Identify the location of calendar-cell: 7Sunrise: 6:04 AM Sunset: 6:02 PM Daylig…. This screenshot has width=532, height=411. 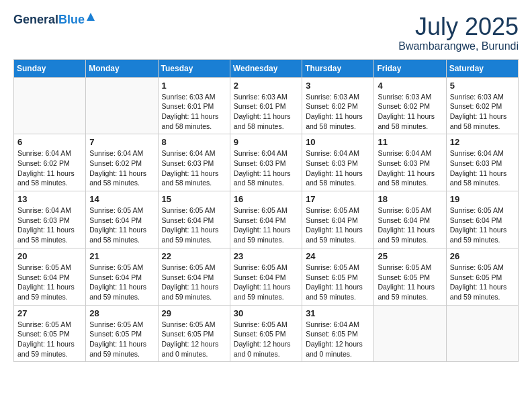
(122, 163).